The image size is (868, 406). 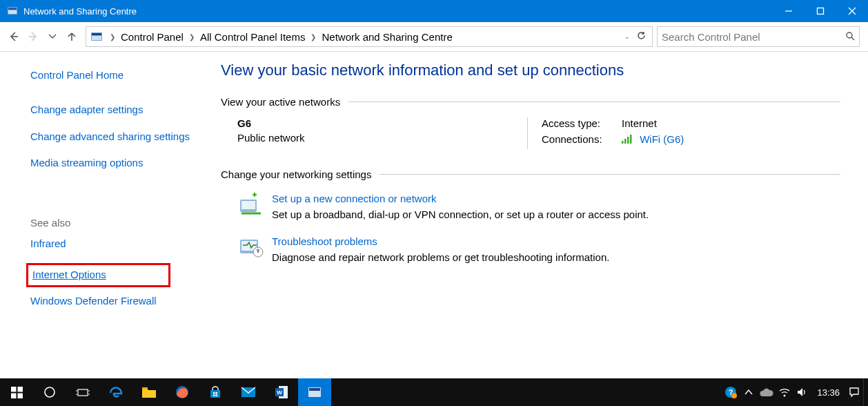 What do you see at coordinates (33, 37) in the screenshot?
I see `forward-button` at bounding box center [33, 37].